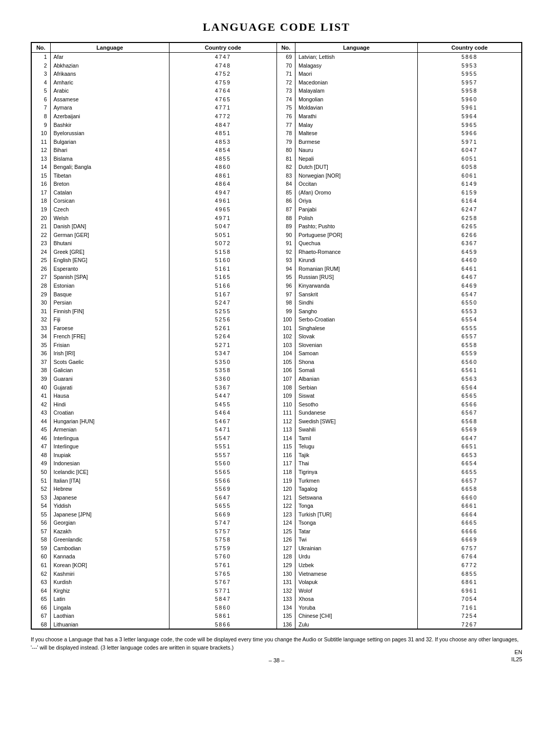 The height and width of the screenshot is (756, 553). What do you see at coordinates (356, 464) in the screenshot?
I see `row-language: Thai` at bounding box center [356, 464].